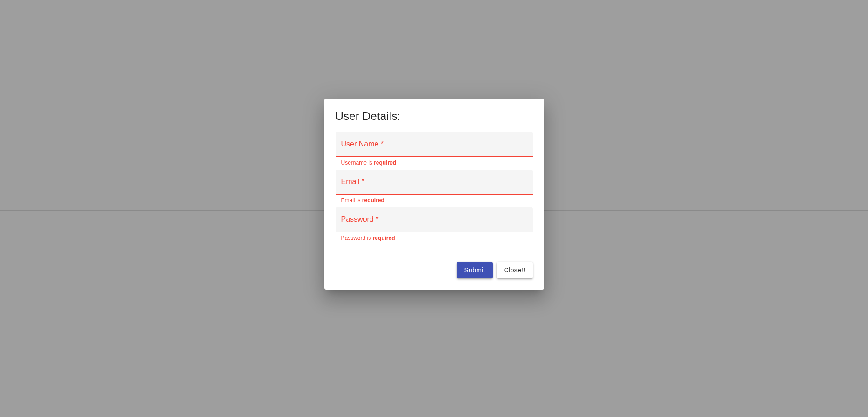  I want to click on submit-button: Submit, so click(475, 270).